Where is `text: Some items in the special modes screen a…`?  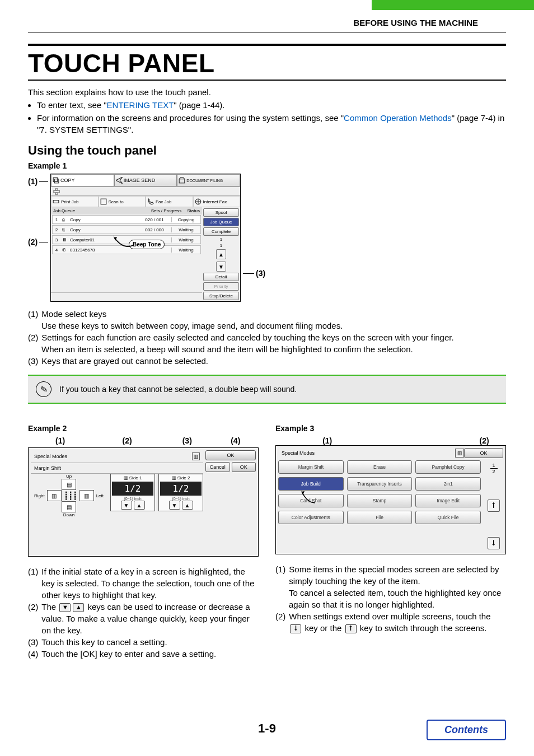 text: Some items in the special modes screen a… is located at coordinates (397, 575).